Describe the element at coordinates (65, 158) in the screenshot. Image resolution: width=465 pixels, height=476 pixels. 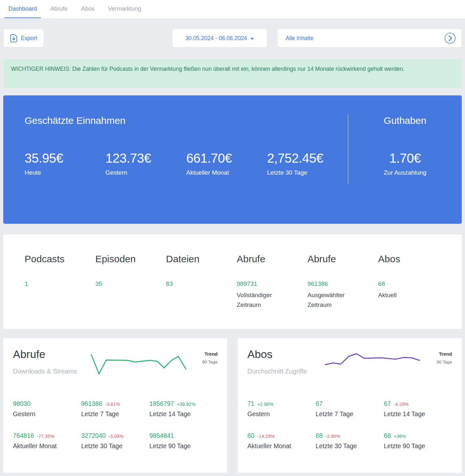
I see `earnings-value: 35.95€` at that location.